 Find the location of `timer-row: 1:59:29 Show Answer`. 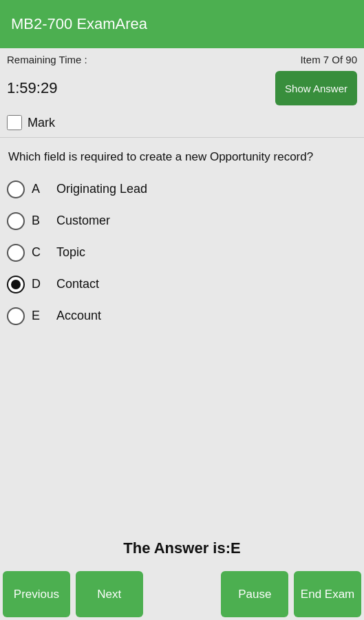

timer-row: 1:59:29 Show Answer is located at coordinates (182, 90).